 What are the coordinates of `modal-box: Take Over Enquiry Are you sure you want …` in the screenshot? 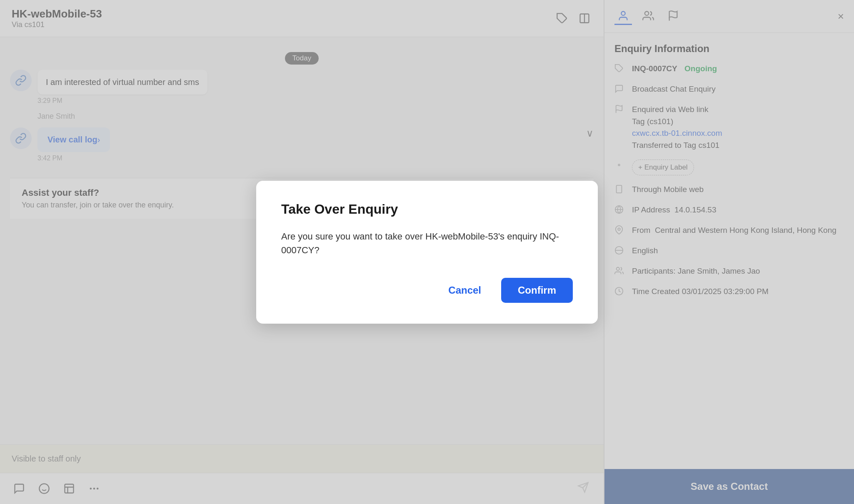 It's located at (427, 252).